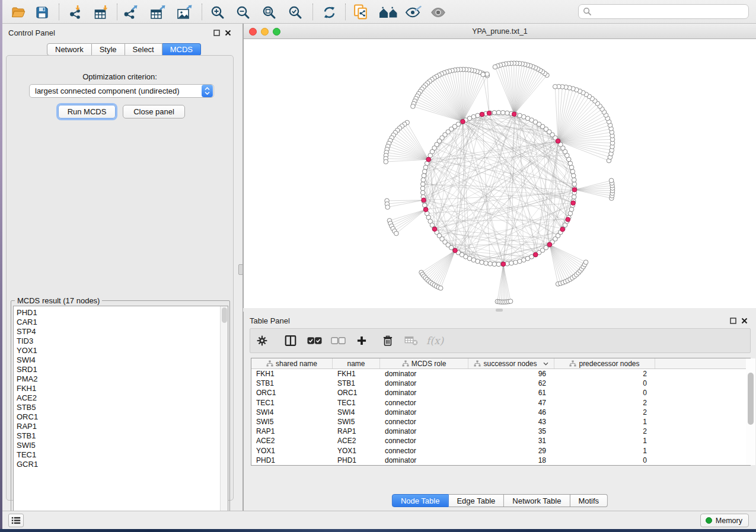 Image resolution: width=756 pixels, height=532 pixels. What do you see at coordinates (500, 441) in the screenshot?
I see `table-row: ACE2ACE2connector311` at bounding box center [500, 441].